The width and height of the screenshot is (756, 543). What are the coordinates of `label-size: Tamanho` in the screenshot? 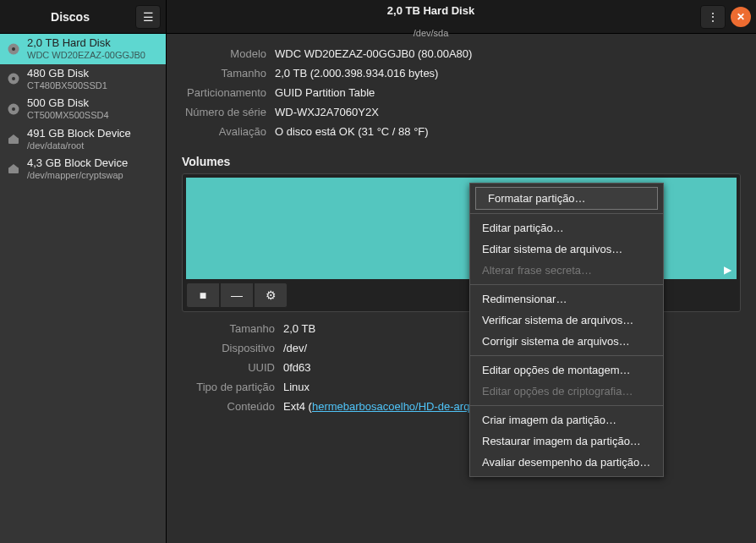 It's located at (228, 73).